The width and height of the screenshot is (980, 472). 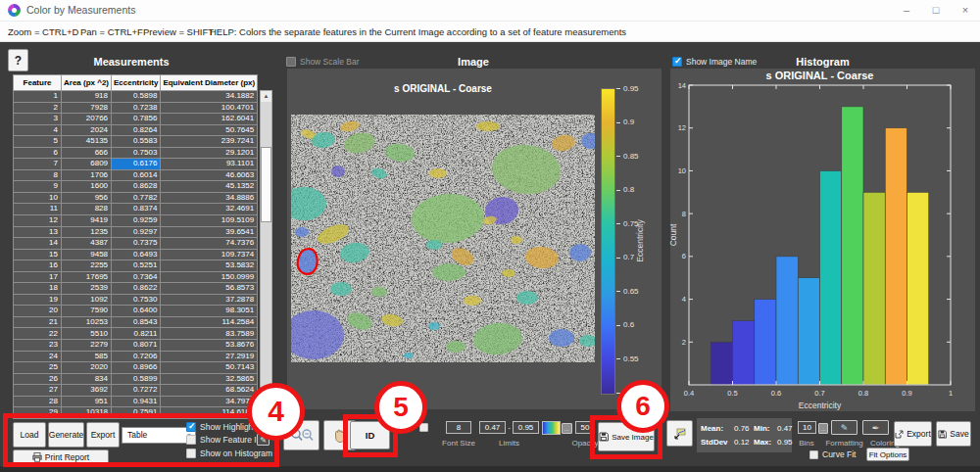 I want to click on table-cell: 9419, so click(x=86, y=221).